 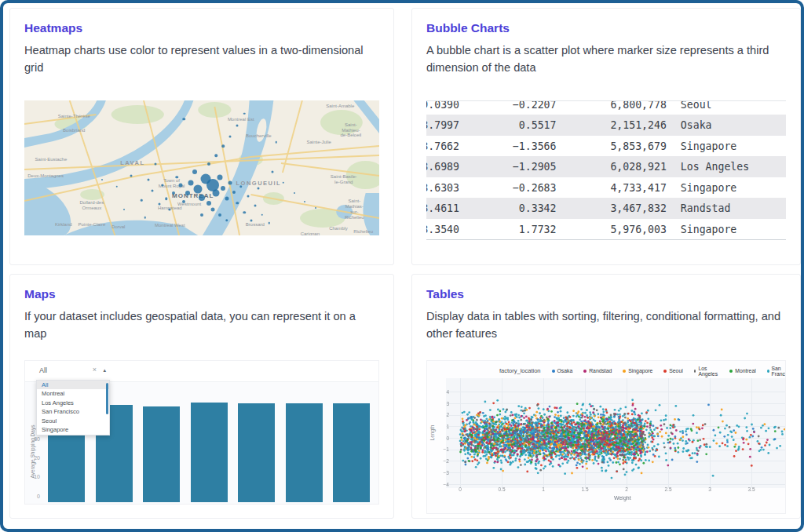 I want to click on bubble-table-preview: 9.0390−0.22076,800,778Seoul8.79970.55172…, so click(x=606, y=174).